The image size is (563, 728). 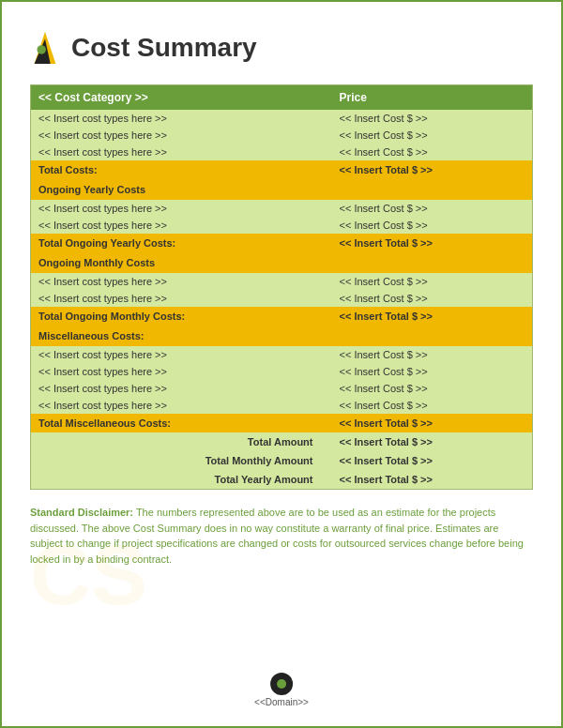 What do you see at coordinates (282, 263) in the screenshot?
I see `ongoing-monthly-label: Ongoing Monthly Costs` at bounding box center [282, 263].